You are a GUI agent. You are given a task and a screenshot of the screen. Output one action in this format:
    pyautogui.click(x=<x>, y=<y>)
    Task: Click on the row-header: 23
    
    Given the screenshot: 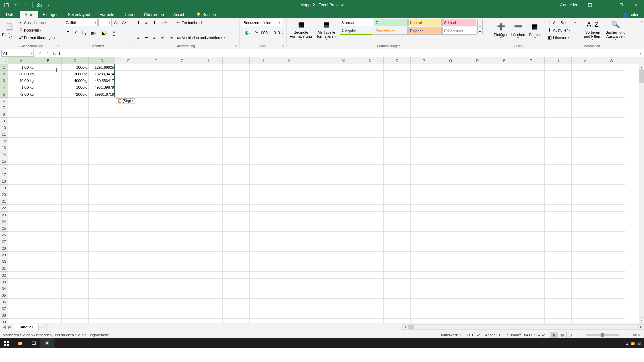 What is the action you would take?
    pyautogui.click(x=4, y=215)
    